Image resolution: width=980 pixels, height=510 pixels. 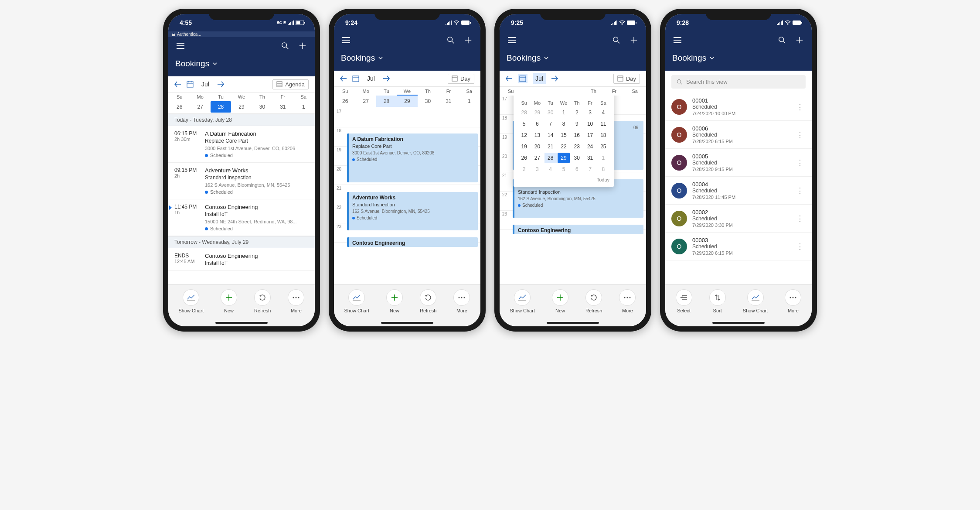 I want to click on calendar-day: 13, so click(x=537, y=135).